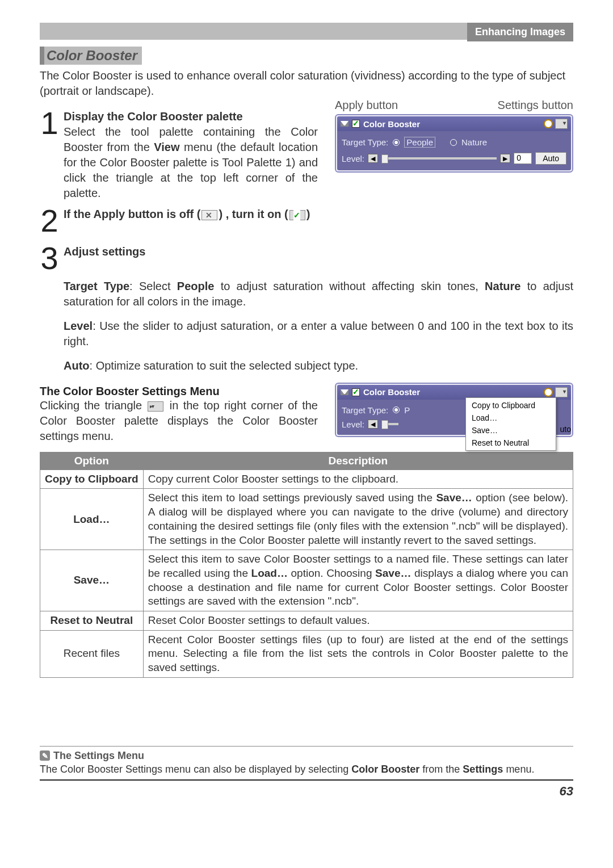  What do you see at coordinates (306, 56) in the screenshot?
I see `section-title-row: Color Booster` at bounding box center [306, 56].